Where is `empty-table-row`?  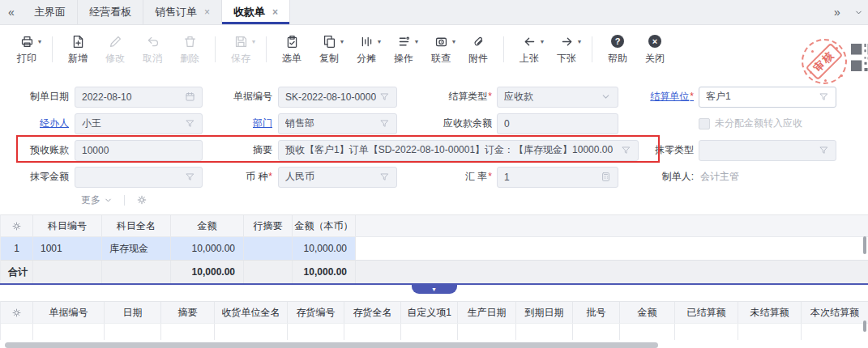 empty-table-row is located at coordinates (434, 332).